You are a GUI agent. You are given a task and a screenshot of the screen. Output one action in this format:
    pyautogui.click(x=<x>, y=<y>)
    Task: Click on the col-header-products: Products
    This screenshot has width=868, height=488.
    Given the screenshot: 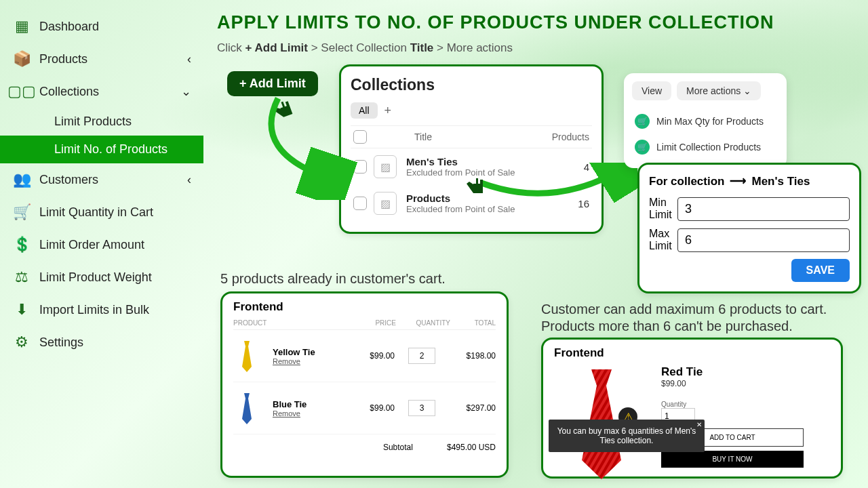 What is the action you would take?
    pyautogui.click(x=571, y=137)
    